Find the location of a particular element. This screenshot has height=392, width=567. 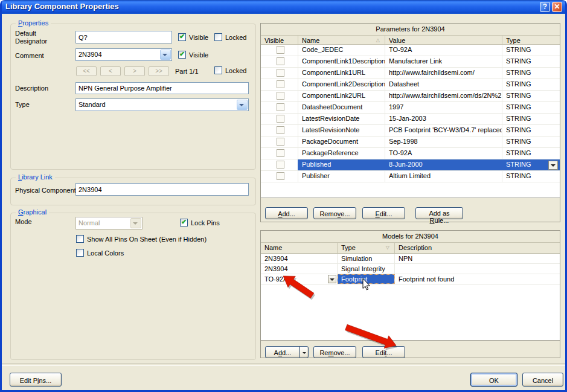

show-all-pins-checkbox is located at coordinates (80, 239).